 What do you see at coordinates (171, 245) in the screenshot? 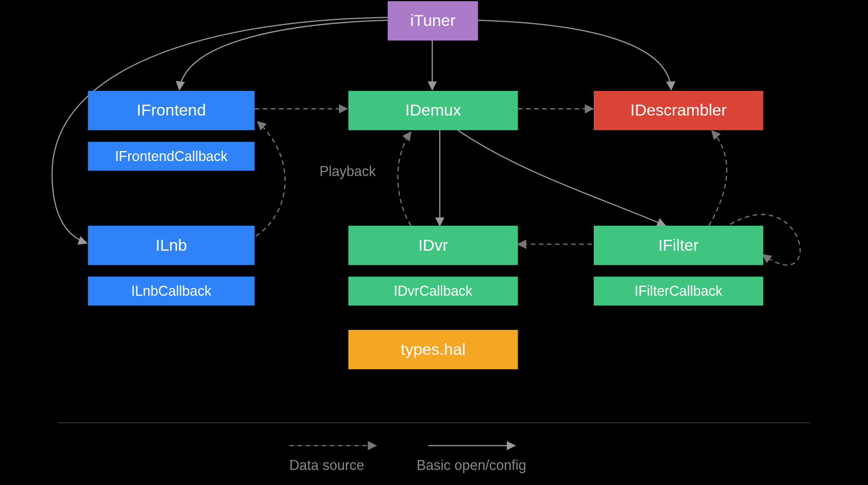
I see `node-ilnb: ILnb` at bounding box center [171, 245].